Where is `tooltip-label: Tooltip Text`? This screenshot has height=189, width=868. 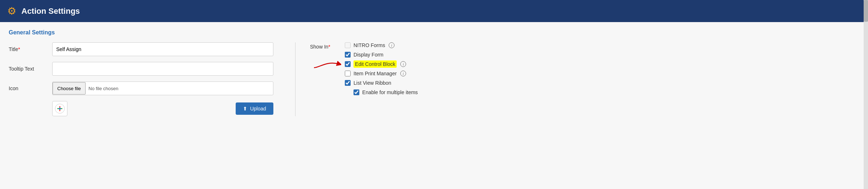
tooltip-label: Tooltip Text is located at coordinates (30, 69).